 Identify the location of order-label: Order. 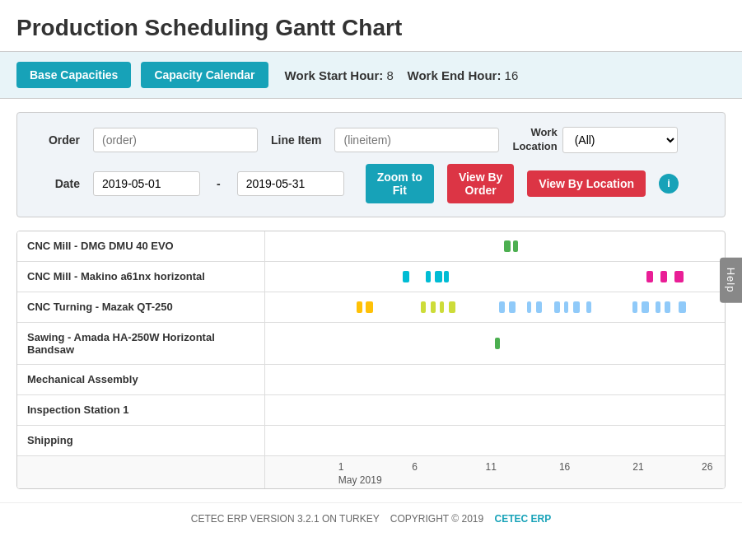
(55, 140).